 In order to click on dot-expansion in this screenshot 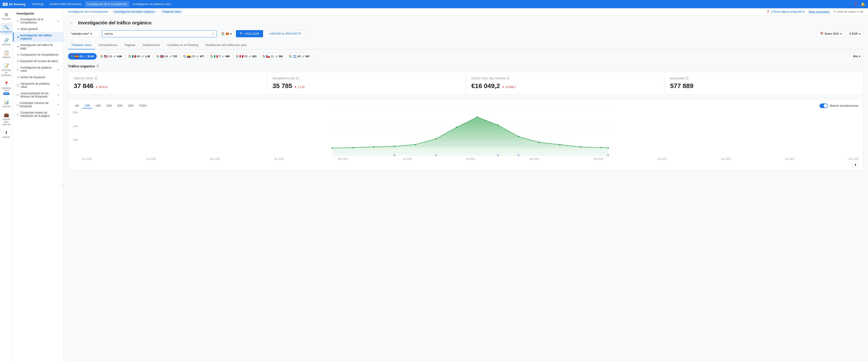, I will do `click(18, 61)`.